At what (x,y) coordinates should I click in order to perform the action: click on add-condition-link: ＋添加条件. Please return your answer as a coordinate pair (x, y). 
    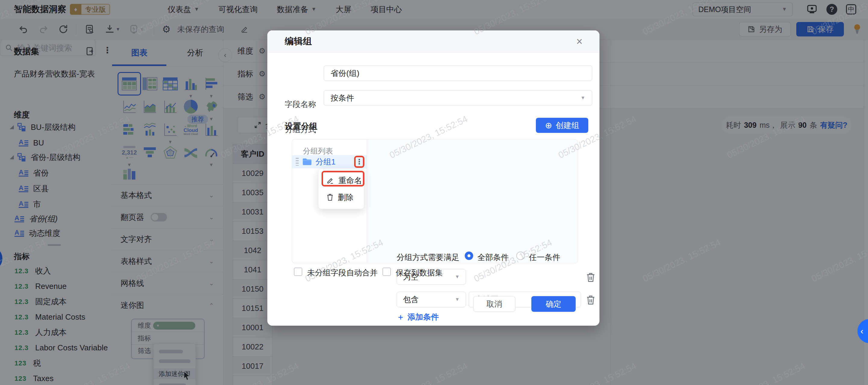
    Looking at the image, I should click on (418, 317).